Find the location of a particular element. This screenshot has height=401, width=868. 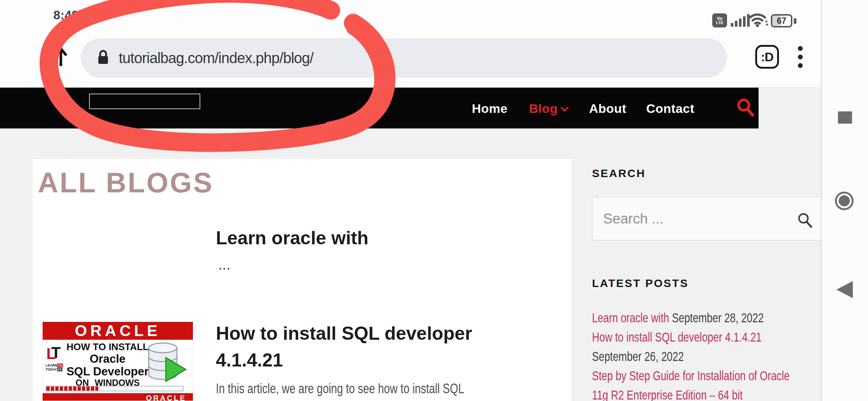

sidebar-latest-posts-title: LATEST POSTS is located at coordinates (640, 283).